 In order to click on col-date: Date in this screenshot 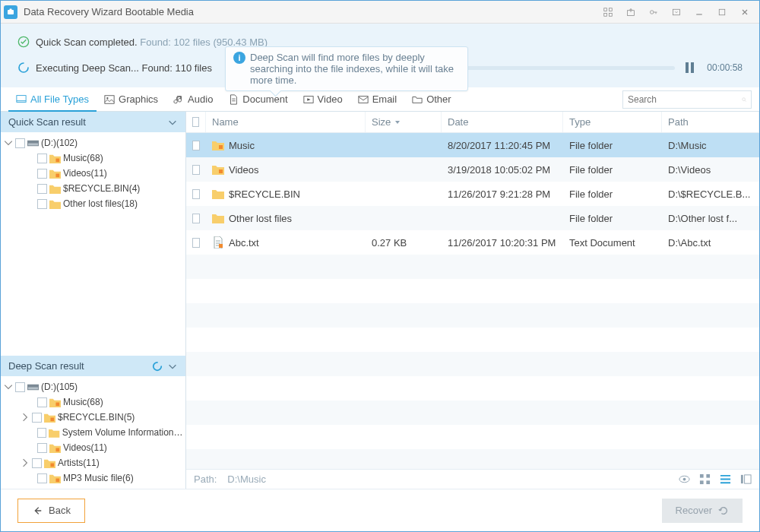, I will do `click(502, 122)`.